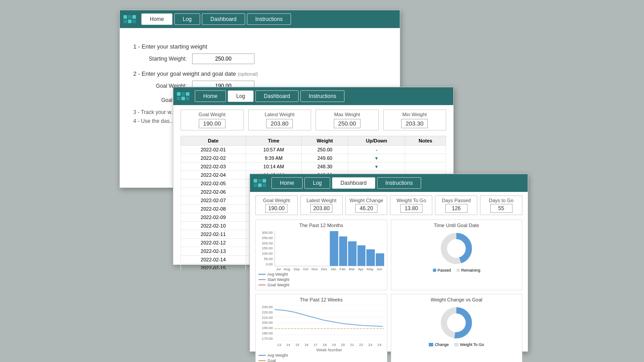 Image resolution: width=644 pixels, height=362 pixels. Describe the element at coordinates (274, 150) in the screenshot. I see `cell-time: 10:57 AM` at that location.